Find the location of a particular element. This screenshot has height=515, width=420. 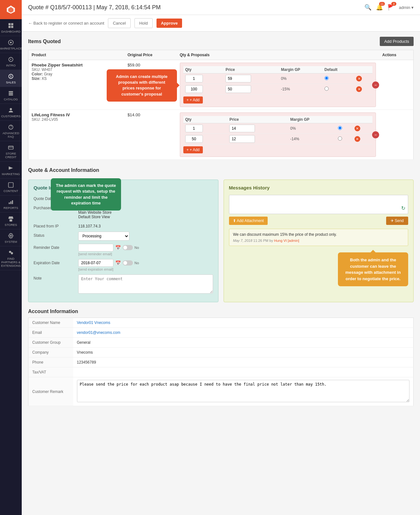

account-row-tax-vat: Tax/VAT is located at coordinates (221, 373).